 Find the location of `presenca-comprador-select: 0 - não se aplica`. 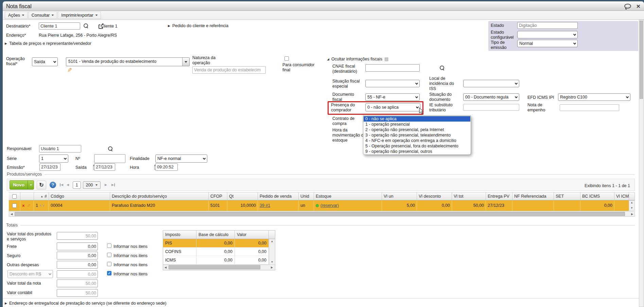

presenca-comprador-select: 0 - não se aplica is located at coordinates (393, 107).